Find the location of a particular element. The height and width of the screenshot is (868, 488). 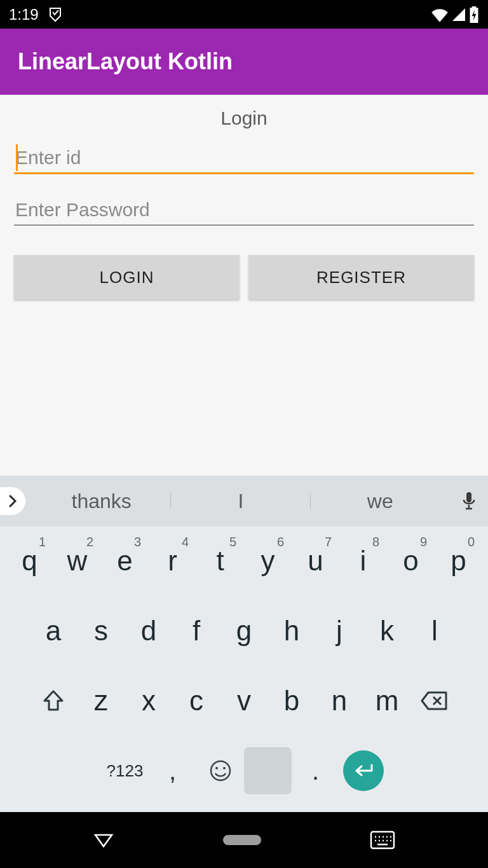

key-y: y6 is located at coordinates (268, 561).